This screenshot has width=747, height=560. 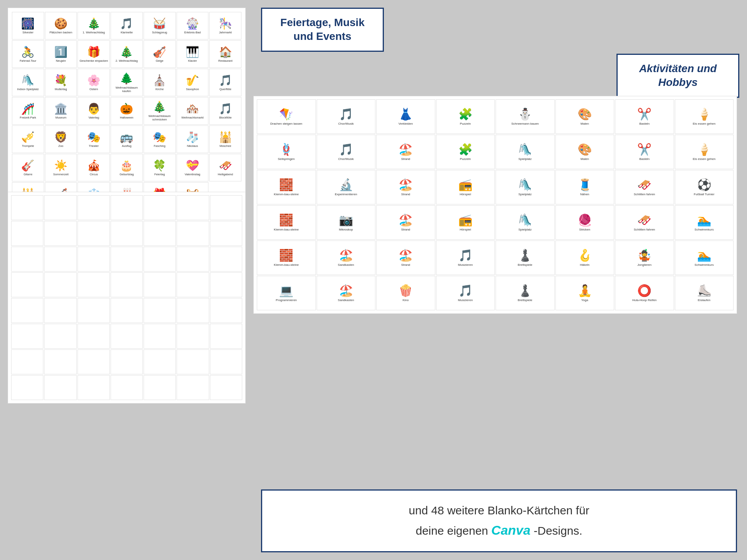 I want to click on top-grid-cell: ☀️ Sommerzeit, so click(x=61, y=168).